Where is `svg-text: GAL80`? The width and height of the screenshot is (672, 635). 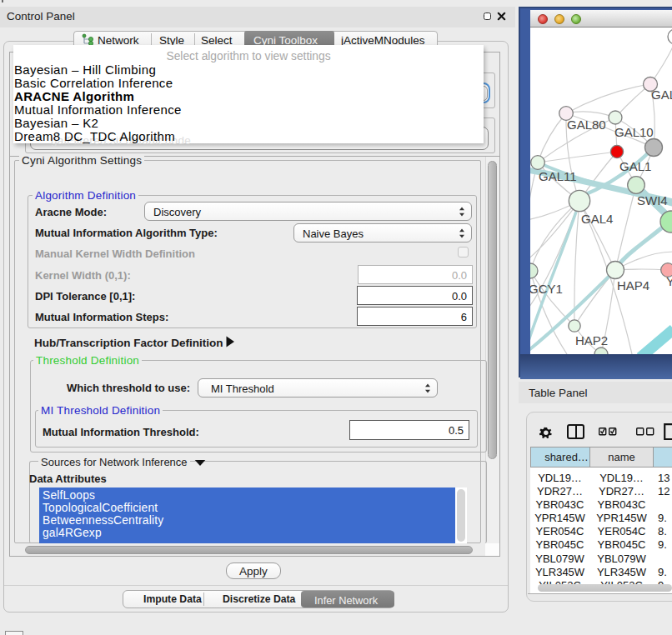
svg-text: GAL80 is located at coordinates (587, 125).